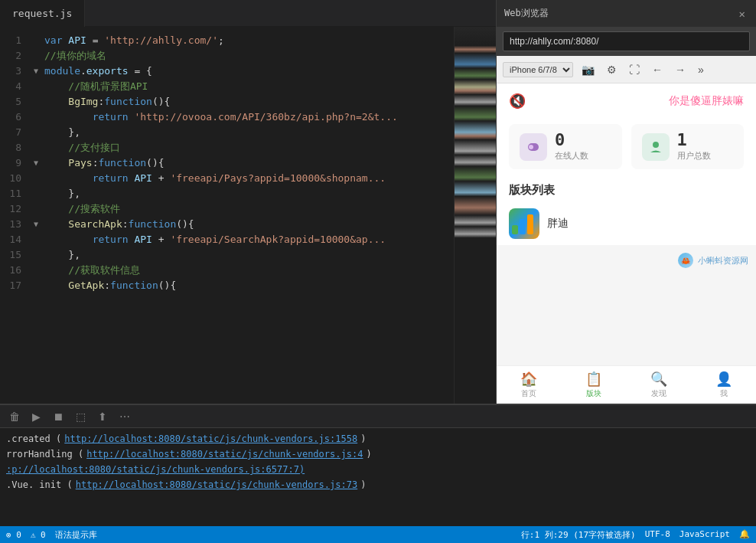 This screenshot has width=756, height=543. What do you see at coordinates (37, 417) in the screenshot?
I see `console-play-button: ▶` at bounding box center [37, 417].